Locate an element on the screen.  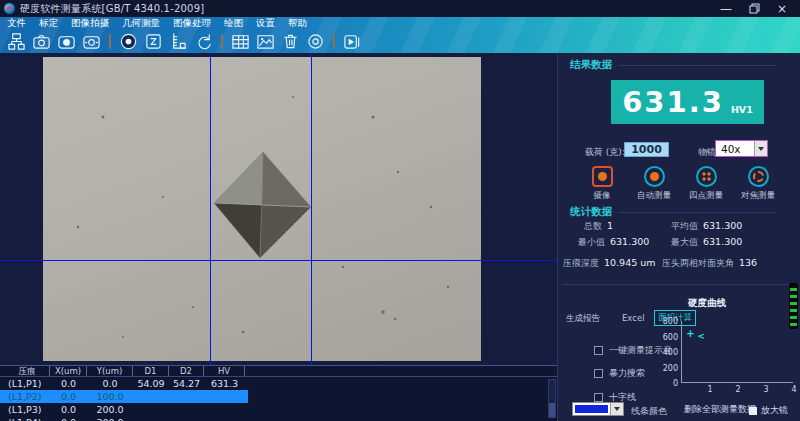
menu-item-7: 帮助 is located at coordinates (298, 24).